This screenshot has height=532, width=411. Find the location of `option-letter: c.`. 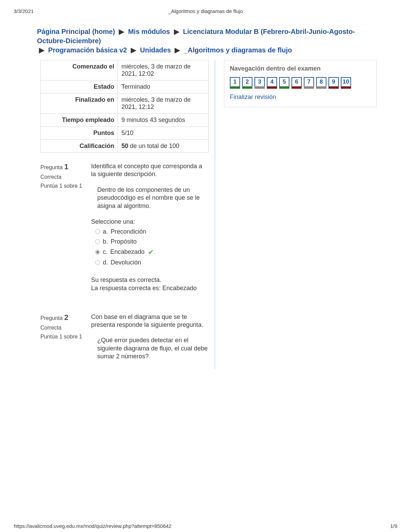

option-letter: c. is located at coordinates (105, 252).